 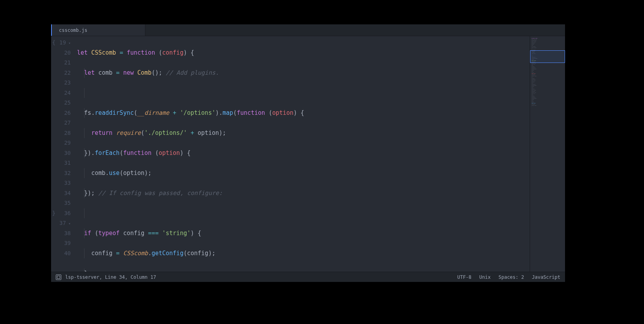 I want to click on code-line: comb.use(option);, so click(x=303, y=173).